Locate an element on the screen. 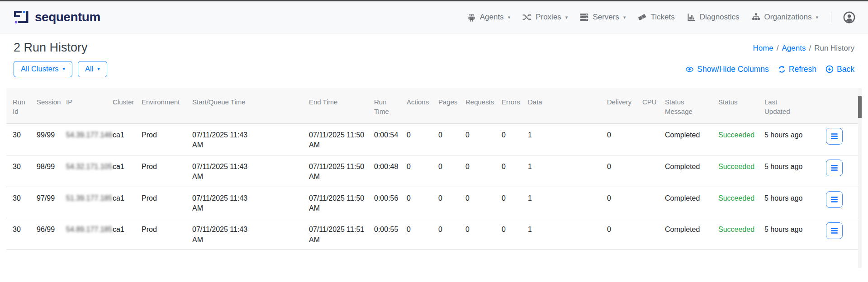 The image size is (868, 282). cell-run-time: 0:00:56 is located at coordinates (384, 202).